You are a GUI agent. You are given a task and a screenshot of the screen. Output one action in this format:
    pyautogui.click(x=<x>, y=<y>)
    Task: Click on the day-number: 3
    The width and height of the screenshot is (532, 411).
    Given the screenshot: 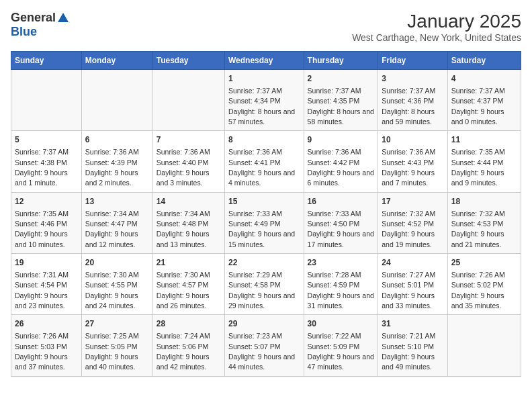 What is the action you would take?
    pyautogui.click(x=412, y=79)
    